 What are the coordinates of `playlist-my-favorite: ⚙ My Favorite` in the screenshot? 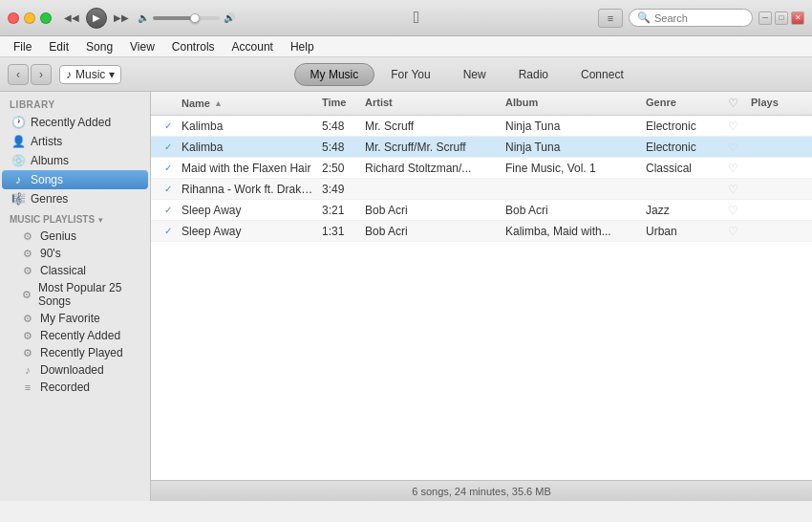 It's located at (75, 318).